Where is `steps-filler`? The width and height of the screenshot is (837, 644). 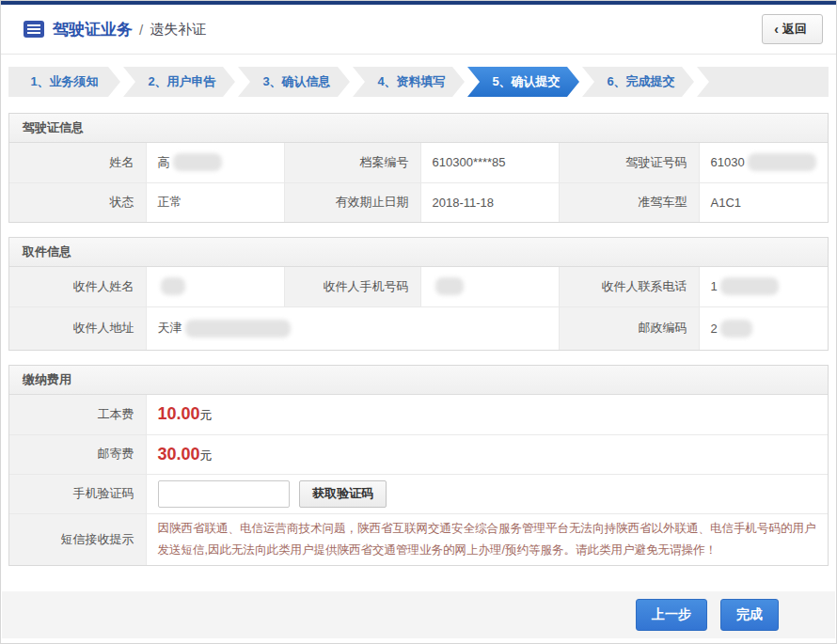 steps-filler is located at coordinates (763, 82).